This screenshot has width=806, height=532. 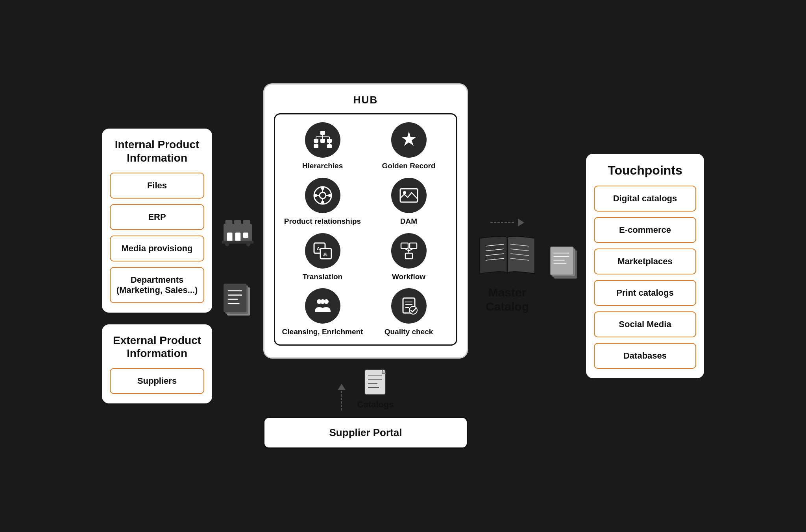 I want to click on hierarchies-circle, so click(x=323, y=140).